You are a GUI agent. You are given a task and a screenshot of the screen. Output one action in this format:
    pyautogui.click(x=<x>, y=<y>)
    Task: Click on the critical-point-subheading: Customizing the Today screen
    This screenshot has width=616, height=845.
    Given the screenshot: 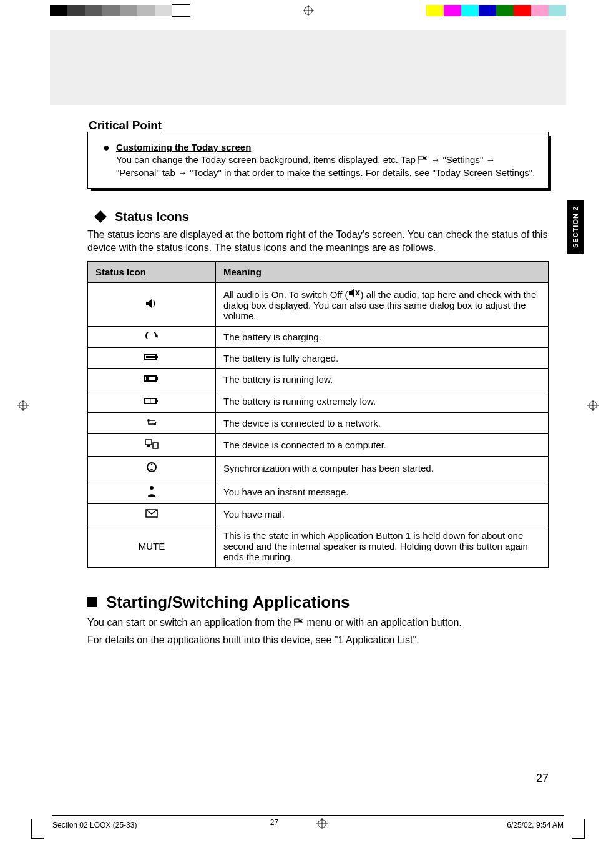 What is the action you would take?
    pyautogui.click(x=326, y=147)
    